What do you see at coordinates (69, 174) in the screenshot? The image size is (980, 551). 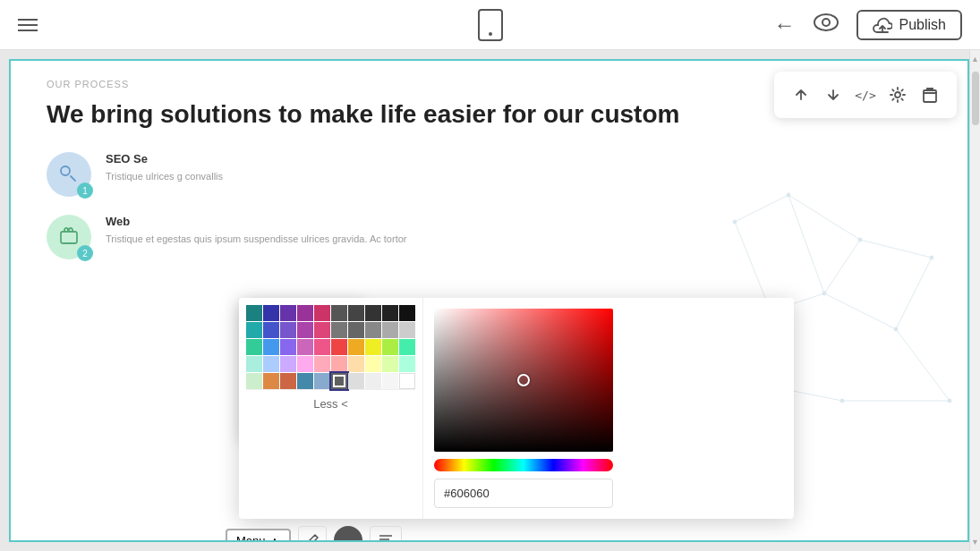 I see `feature-icon-1: 1` at bounding box center [69, 174].